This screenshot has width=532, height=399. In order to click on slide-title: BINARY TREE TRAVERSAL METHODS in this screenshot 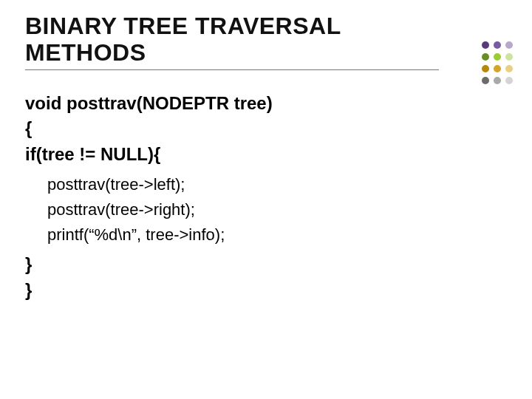, I will do `click(232, 40)`.